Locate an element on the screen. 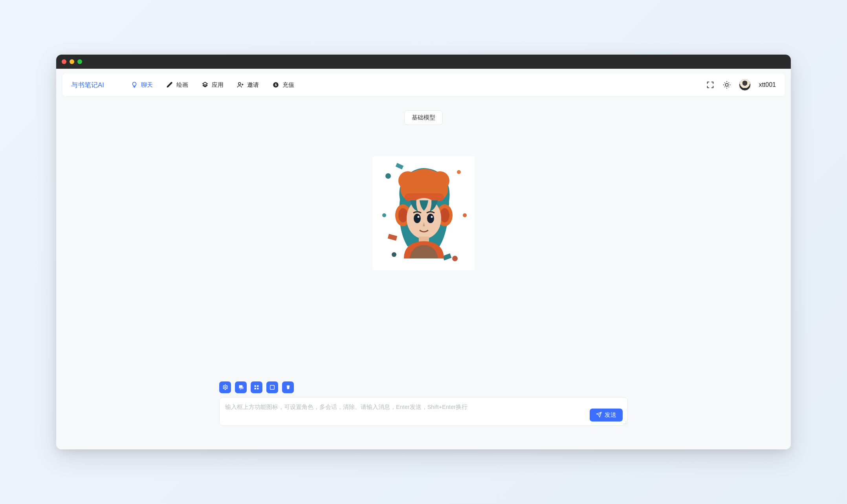 The height and width of the screenshot is (504, 847). nav-label: 聊天 is located at coordinates (147, 85).